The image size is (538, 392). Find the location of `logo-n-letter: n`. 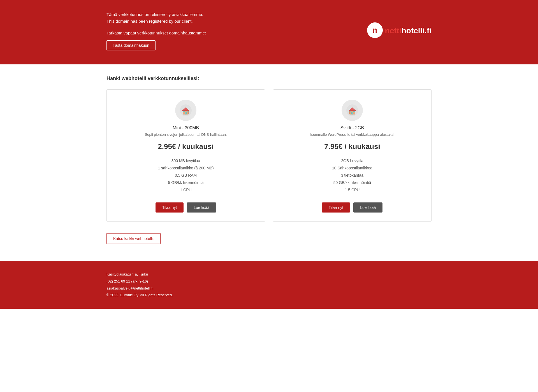

logo-n-letter: n is located at coordinates (375, 30).